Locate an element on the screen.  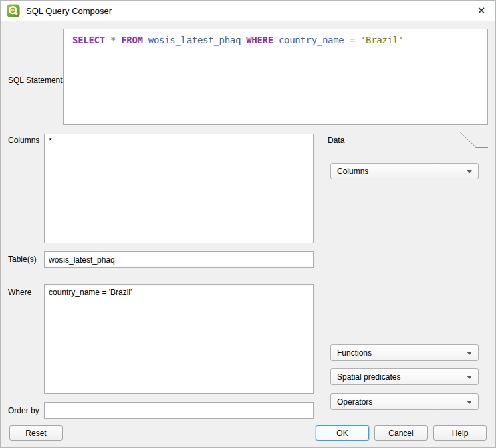
columns-editor: * is located at coordinates (179, 189).